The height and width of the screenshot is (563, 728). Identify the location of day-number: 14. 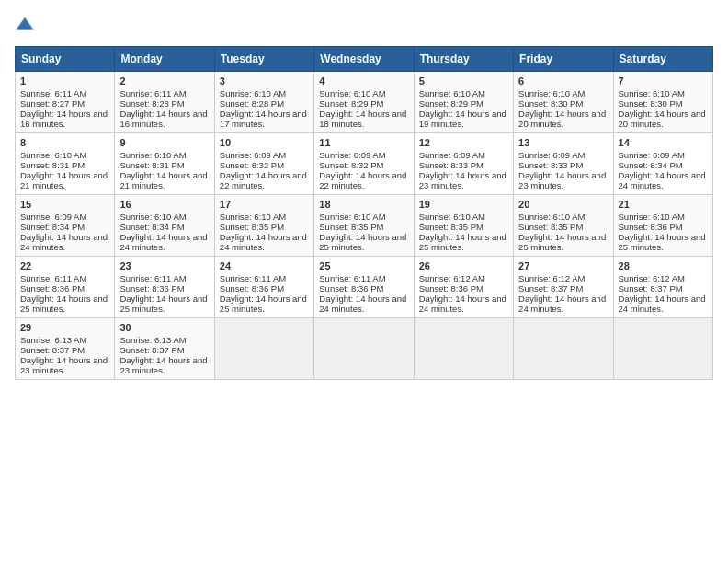
(664, 143).